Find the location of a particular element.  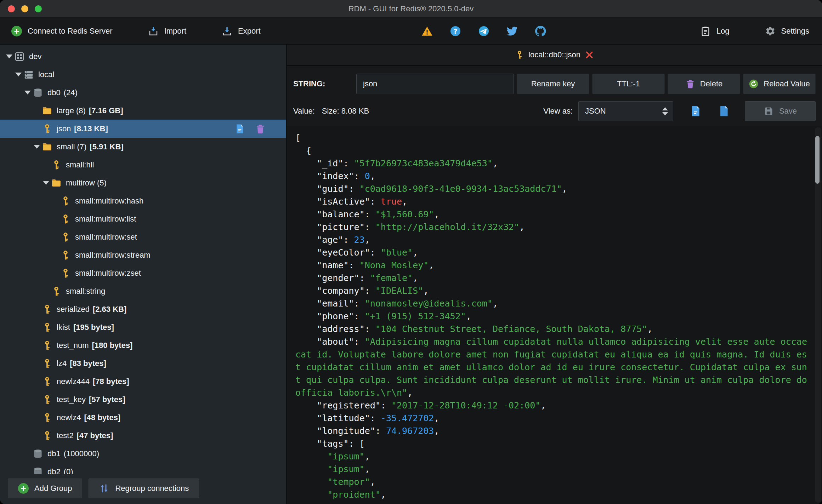

plus-circle-icon: + is located at coordinates (23, 488).